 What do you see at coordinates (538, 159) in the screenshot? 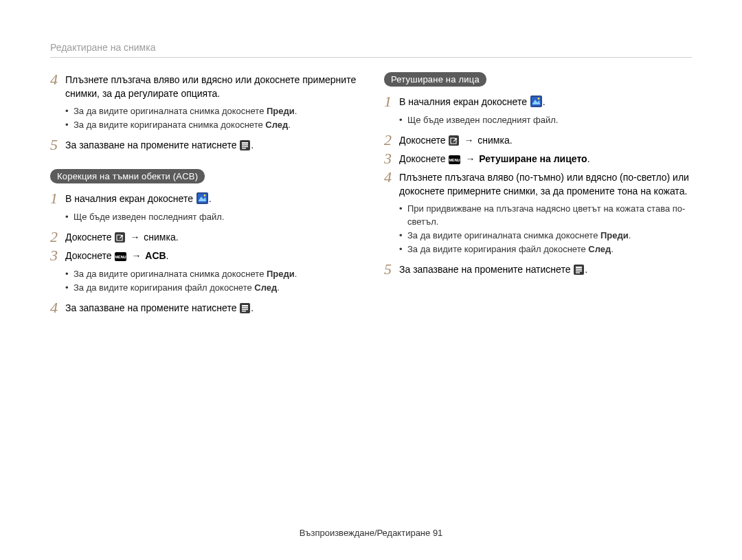
I see `r-step-3: 3 Докоснете MENU → Ретуширане на лицето.` at bounding box center [538, 159].